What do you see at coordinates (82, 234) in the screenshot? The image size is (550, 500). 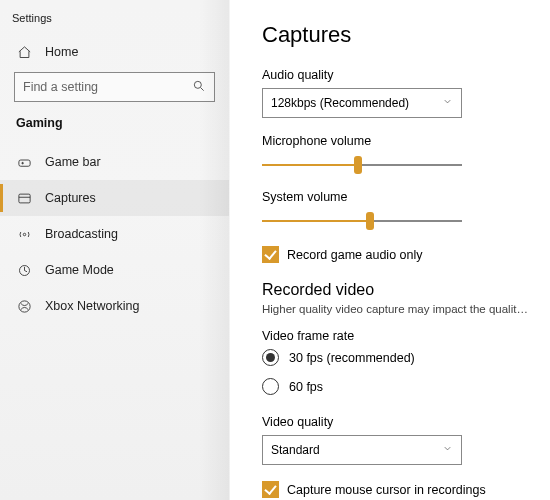 I see `sidebar-item-label: Broadcasting` at bounding box center [82, 234].